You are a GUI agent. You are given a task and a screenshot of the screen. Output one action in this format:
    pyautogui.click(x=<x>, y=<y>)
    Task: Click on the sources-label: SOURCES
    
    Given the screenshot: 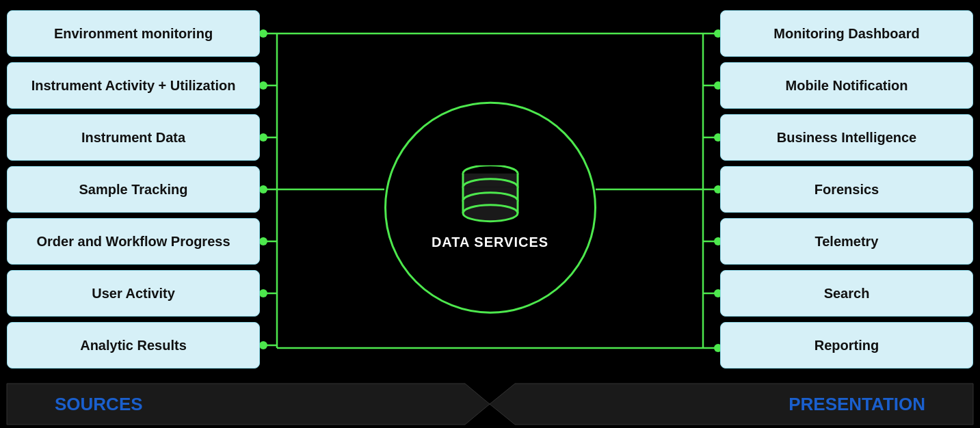 What is the action you would take?
    pyautogui.click(x=98, y=405)
    